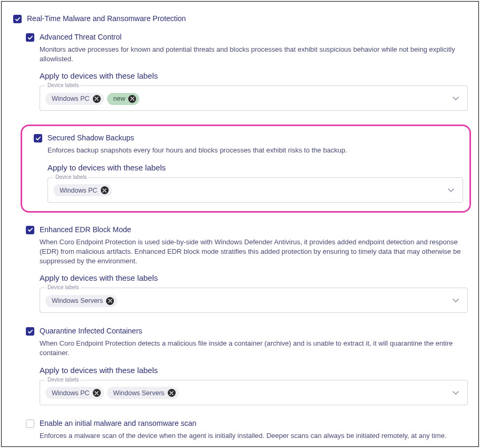  What do you see at coordinates (30, 230) in the screenshot?
I see `edr-checkbox` at bounding box center [30, 230].